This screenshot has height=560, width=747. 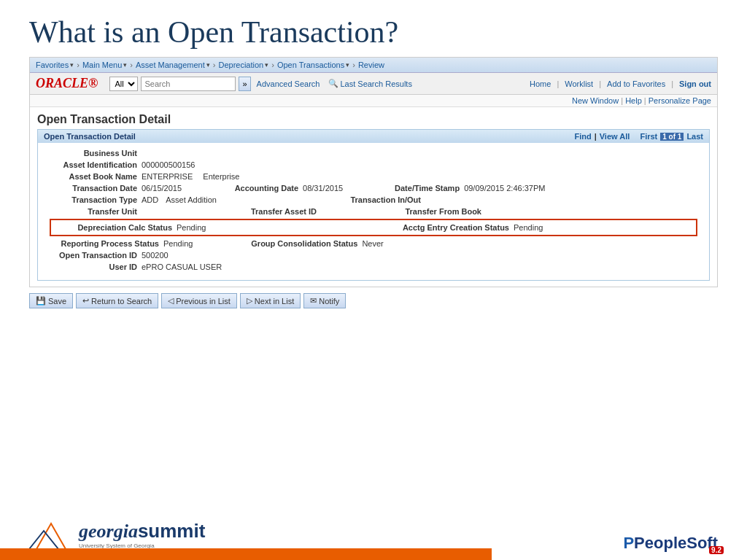 What do you see at coordinates (374, 300) in the screenshot?
I see `action-buttons: 💾 Save ↩ Return to Search ◁ Previous in …` at bounding box center [374, 300].